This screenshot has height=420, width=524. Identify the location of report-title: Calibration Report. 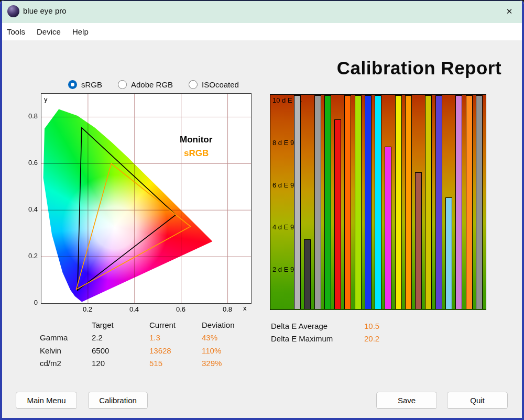
(419, 68).